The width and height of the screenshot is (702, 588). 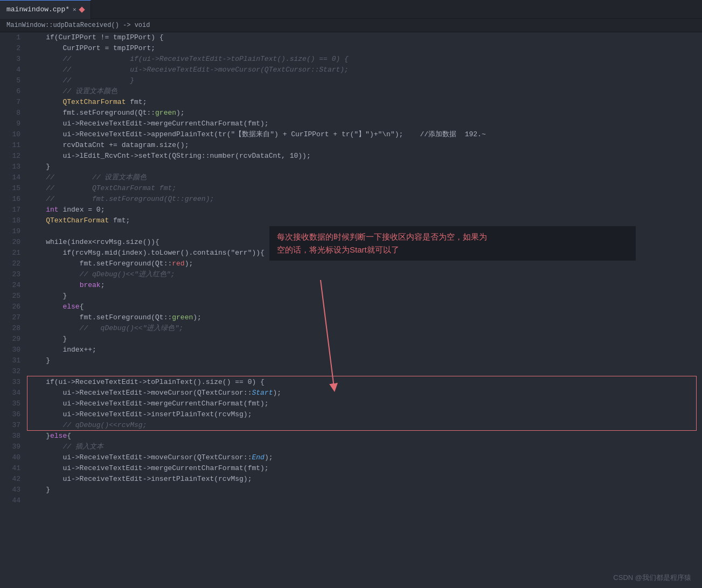 What do you see at coordinates (364, 135) in the screenshot?
I see `line-content: ui->ReceiveTextEdit->appendPlainText(tr(…` at bounding box center [364, 135].